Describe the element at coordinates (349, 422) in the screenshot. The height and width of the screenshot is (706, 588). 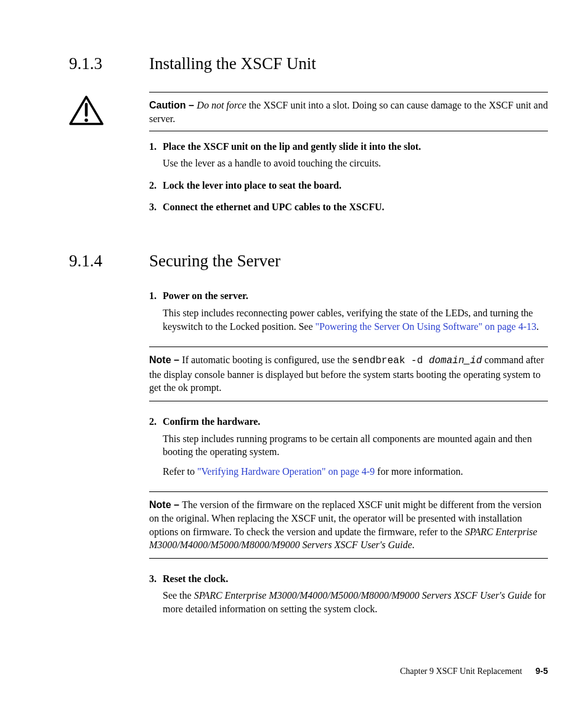
I see `step-2: 2. Confirm the hardware.` at that location.